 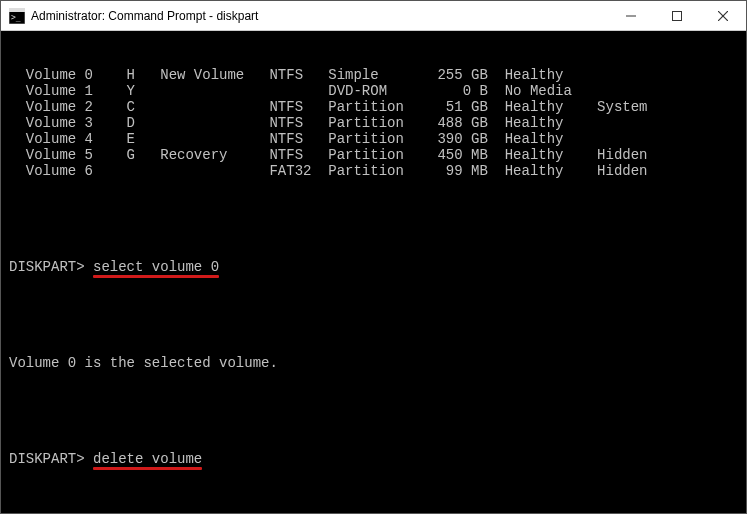 What do you see at coordinates (148, 459) in the screenshot?
I see `command-delete-volume: delete volume` at bounding box center [148, 459].